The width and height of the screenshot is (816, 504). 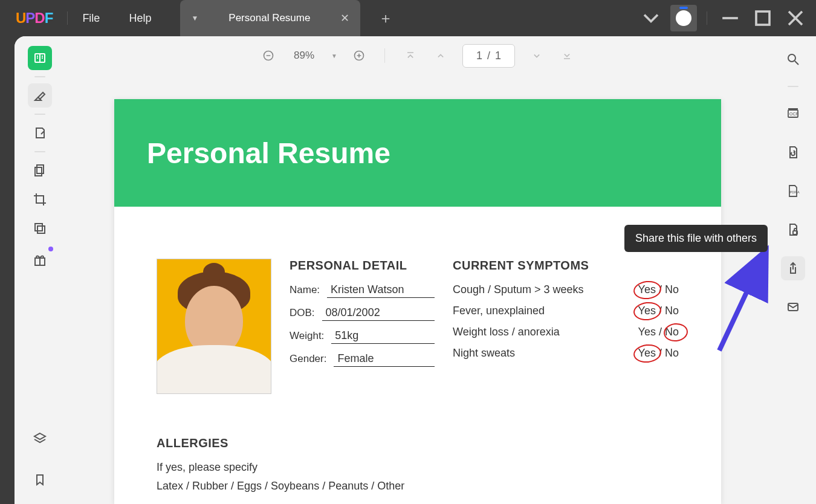 What do you see at coordinates (730, 18) in the screenshot?
I see `minimize-button` at bounding box center [730, 18].